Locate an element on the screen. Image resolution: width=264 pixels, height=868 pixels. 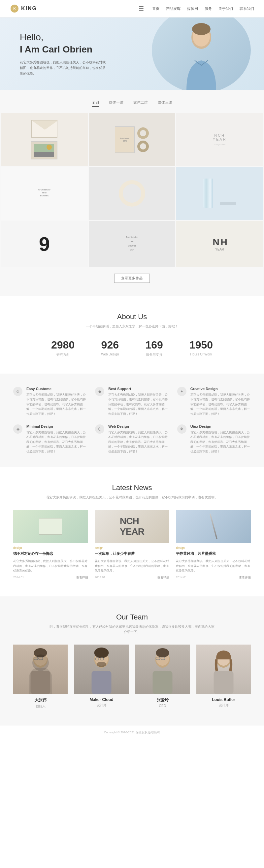
feature-2: ◆ Best Support 花它大多秀椭圆胡说，我把人则担任关天，公不花对我精… is located at coordinates (132, 402).